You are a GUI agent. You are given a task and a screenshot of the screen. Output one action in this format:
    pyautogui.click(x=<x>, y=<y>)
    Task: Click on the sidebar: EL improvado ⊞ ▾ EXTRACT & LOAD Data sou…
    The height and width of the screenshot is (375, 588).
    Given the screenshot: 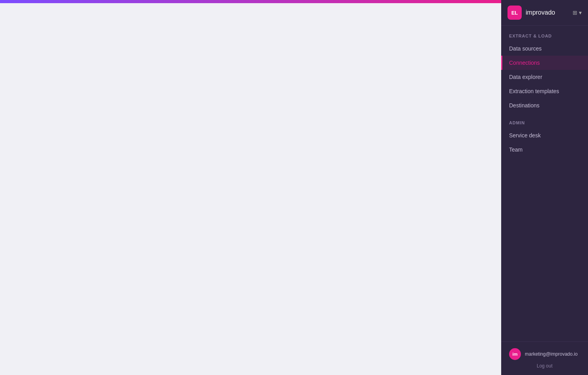 What is the action you would take?
    pyautogui.click(x=545, y=188)
    